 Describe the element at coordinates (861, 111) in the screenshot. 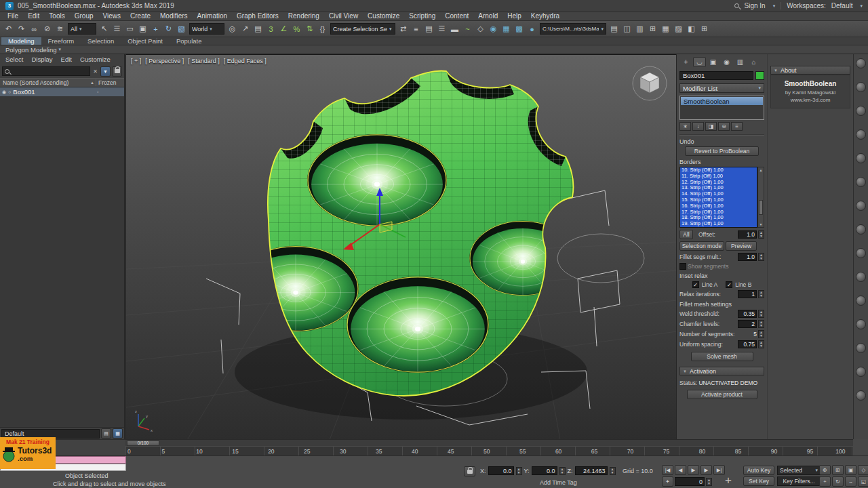

I see `dock-tool-3-icon` at that location.